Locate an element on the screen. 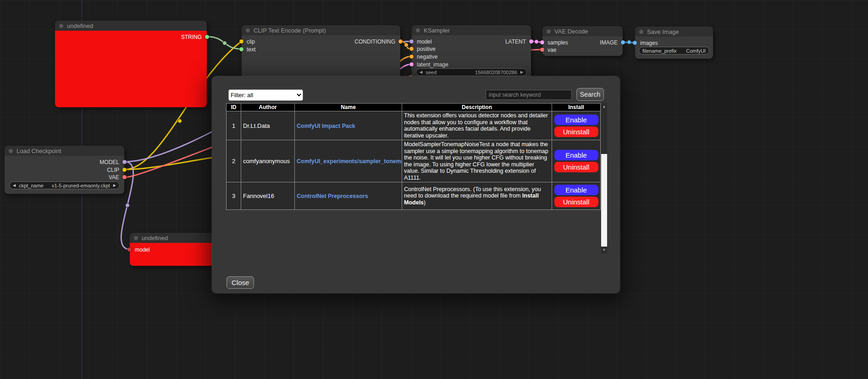 This screenshot has width=868, height=379. vae-output-dot is located at coordinates (125, 177).